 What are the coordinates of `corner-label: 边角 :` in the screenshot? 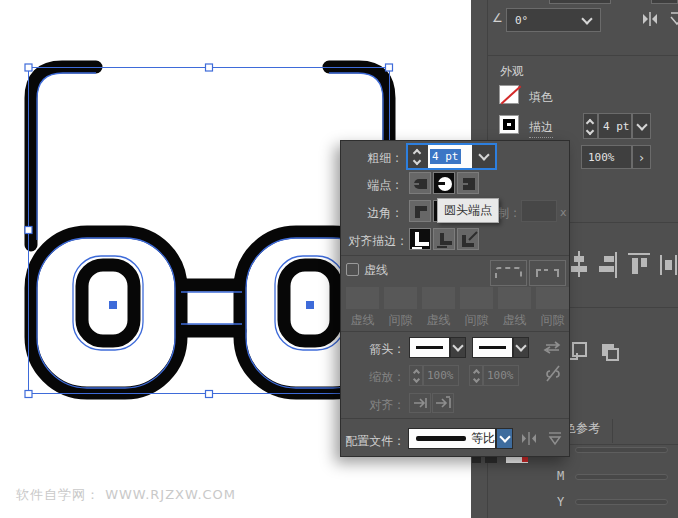 It's located at (370, 214).